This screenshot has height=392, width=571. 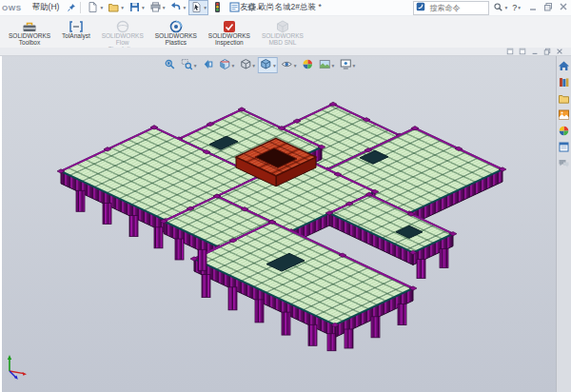 I want to click on inspection-icon, so click(x=229, y=25).